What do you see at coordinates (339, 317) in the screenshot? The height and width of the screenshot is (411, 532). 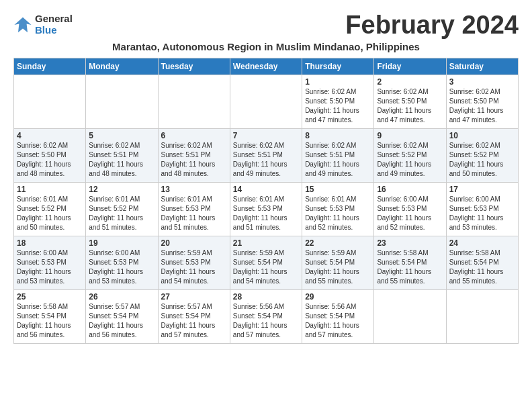 I see `calendar-cell: 29Sunrise: 5:56 AMSunset: 5:54 PMDayligh…` at bounding box center [339, 317].